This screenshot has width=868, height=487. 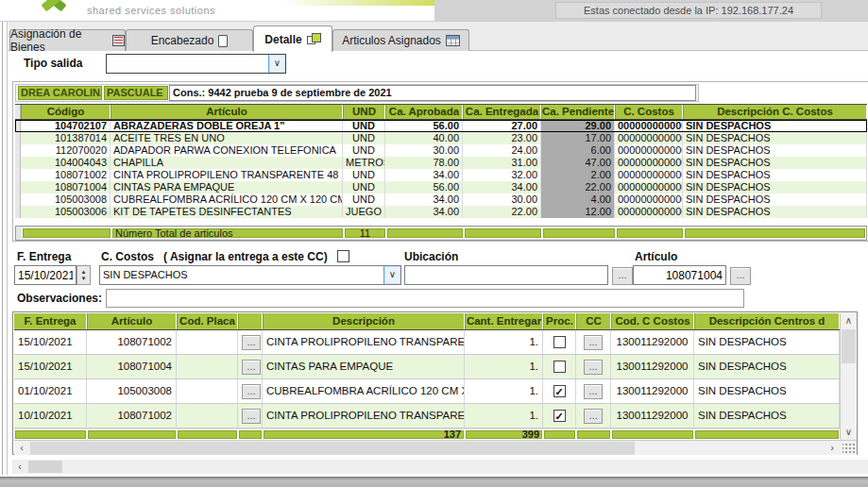 I want to click on cell-entregada: 34.00, so click(x=502, y=187).